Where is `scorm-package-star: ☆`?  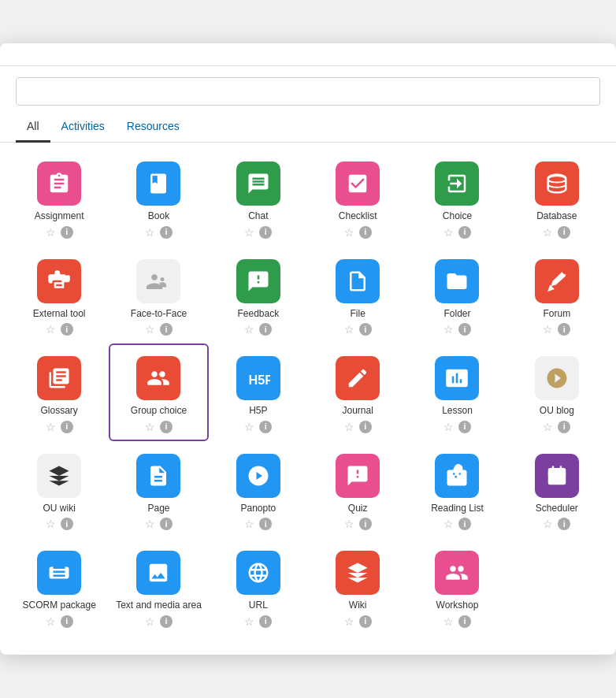
scorm-package-star: ☆ is located at coordinates (50, 622).